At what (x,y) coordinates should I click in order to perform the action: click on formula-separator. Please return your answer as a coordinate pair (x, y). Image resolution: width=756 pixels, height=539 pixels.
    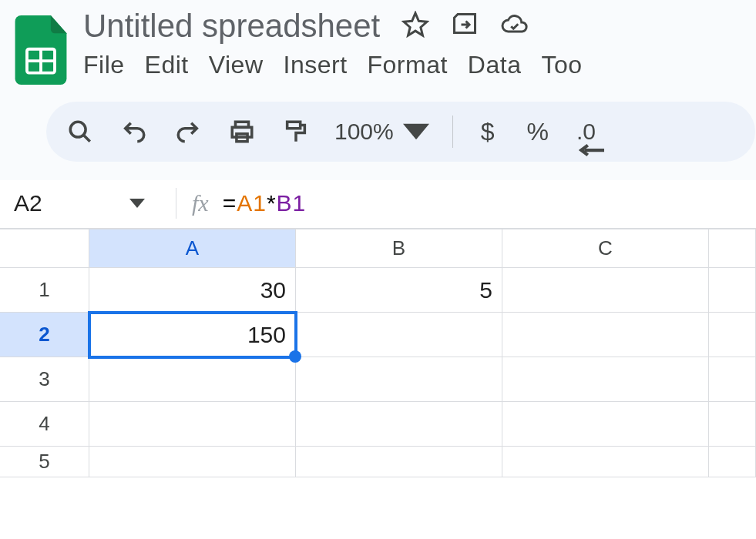
    Looking at the image, I should click on (176, 203).